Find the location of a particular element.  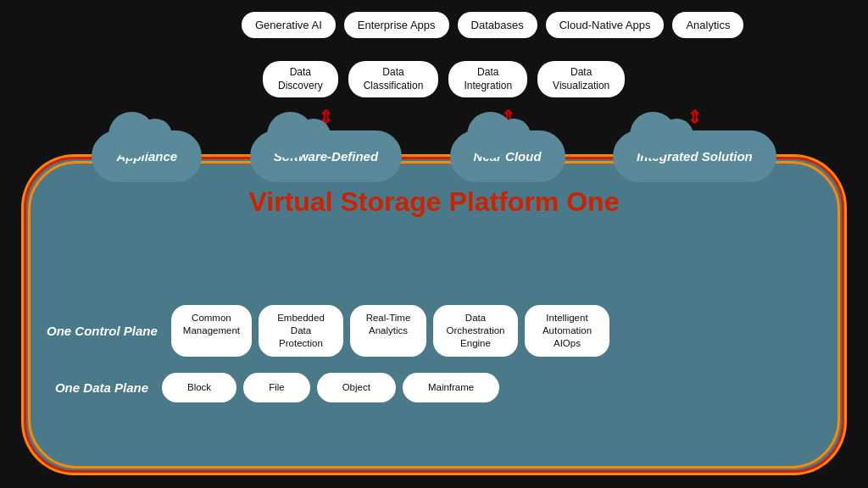

data-classification: DataClassification is located at coordinates (393, 80).